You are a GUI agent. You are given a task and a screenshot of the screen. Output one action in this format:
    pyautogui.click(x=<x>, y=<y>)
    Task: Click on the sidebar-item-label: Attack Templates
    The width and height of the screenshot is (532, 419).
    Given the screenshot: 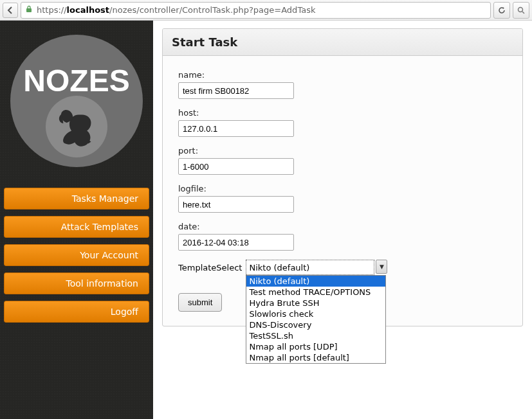 What is the action you would take?
    pyautogui.click(x=100, y=227)
    